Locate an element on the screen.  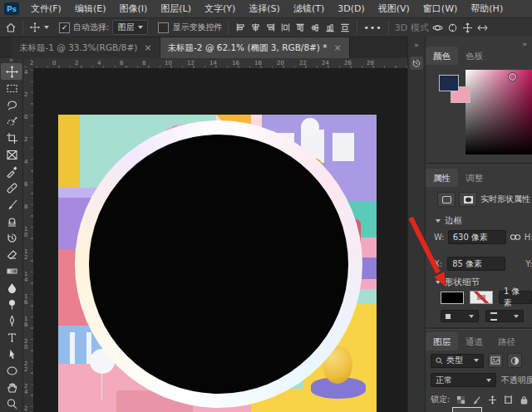
layer-filter-dropdown: 类型 is located at coordinates (457, 360).